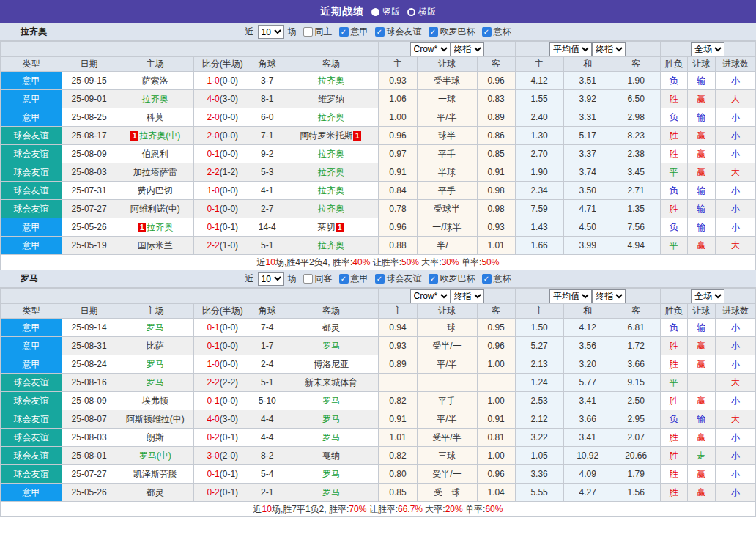 The height and width of the screenshot is (537, 756). What do you see at coordinates (32, 64) in the screenshot?
I see `col-type: 类型` at bounding box center [32, 64].